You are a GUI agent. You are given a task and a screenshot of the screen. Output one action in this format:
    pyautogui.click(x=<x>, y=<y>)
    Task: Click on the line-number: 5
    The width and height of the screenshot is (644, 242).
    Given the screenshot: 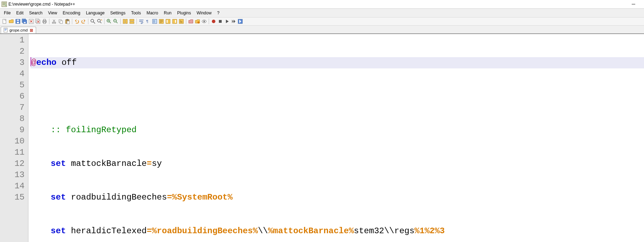 What is the action you would take?
    pyautogui.click(x=12, y=85)
    